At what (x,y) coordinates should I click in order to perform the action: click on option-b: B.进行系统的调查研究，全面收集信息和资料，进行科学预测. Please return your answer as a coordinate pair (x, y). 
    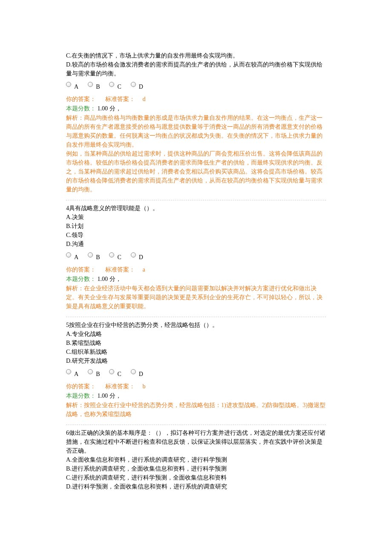
    Looking at the image, I should click on (196, 469).